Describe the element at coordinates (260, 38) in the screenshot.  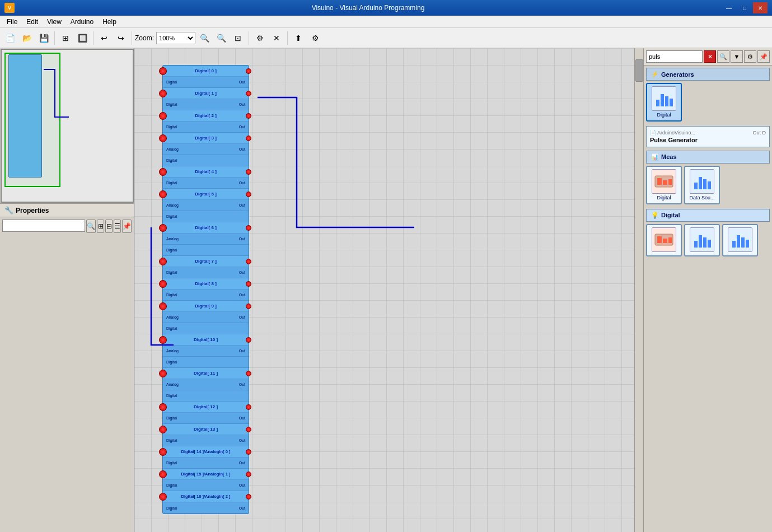
I see `compile-button: ⚙` at that location.